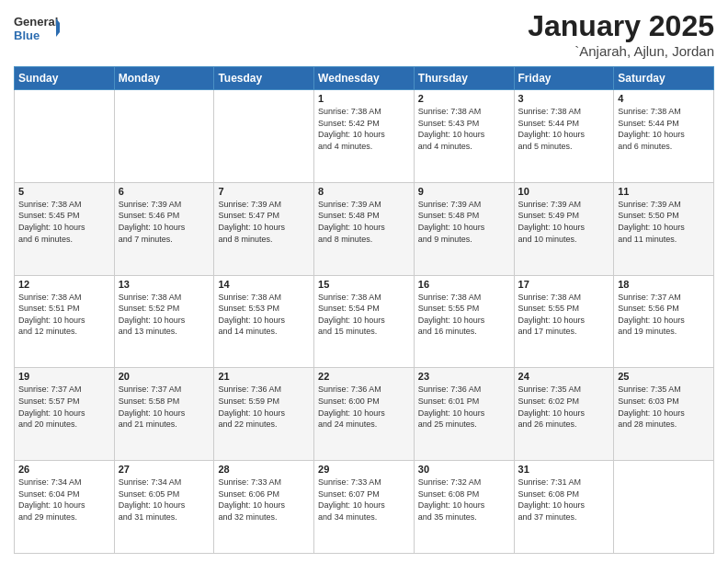 The image size is (728, 563). What do you see at coordinates (664, 228) in the screenshot?
I see `calendar-cell-w2-d6: 11Sunrise: 7:39 AM Sunset: 5:50 PM Dayli…` at bounding box center [664, 228].